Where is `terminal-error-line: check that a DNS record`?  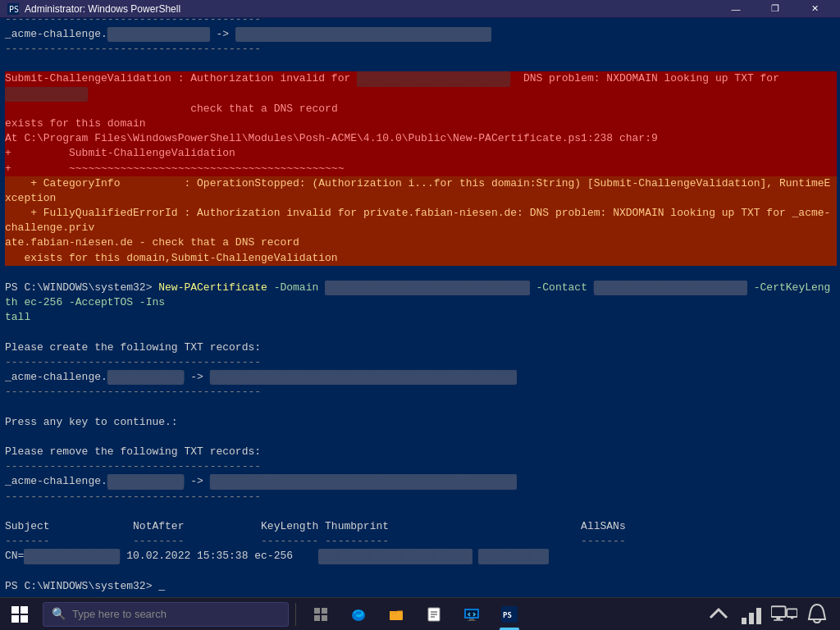
terminal-error-line: check that a DNS record is located at coordinates (421, 109).